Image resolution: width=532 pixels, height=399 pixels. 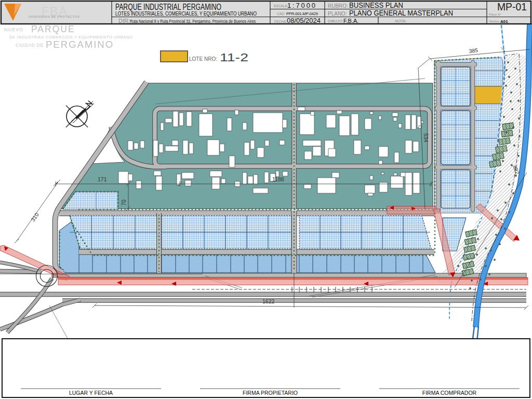 I want to click on svg-text: F.B.A., so click(x=351, y=21).